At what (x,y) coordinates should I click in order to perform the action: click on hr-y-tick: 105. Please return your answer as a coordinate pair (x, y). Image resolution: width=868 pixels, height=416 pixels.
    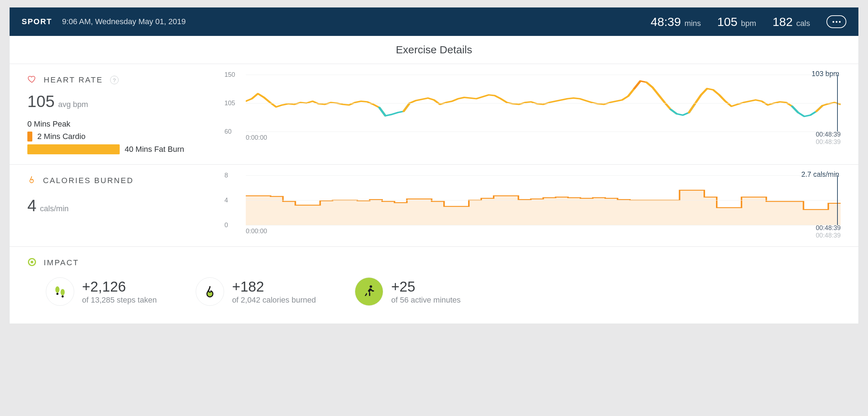
    Looking at the image, I should click on (230, 103).